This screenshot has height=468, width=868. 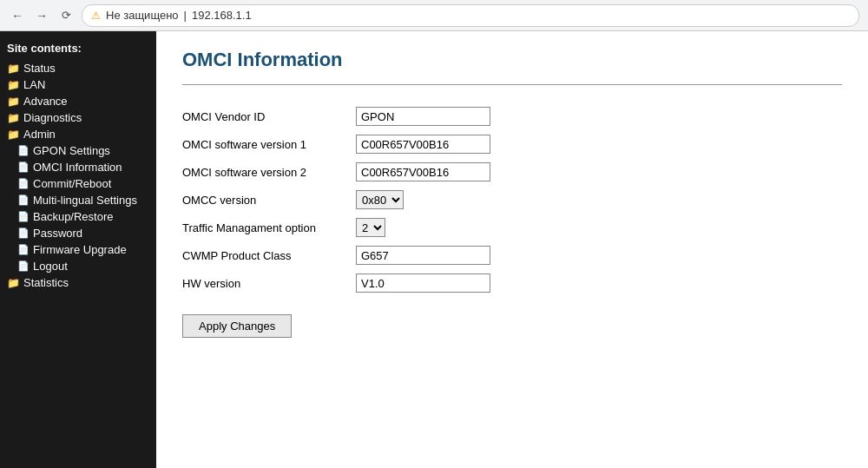 What do you see at coordinates (73, 217) in the screenshot?
I see `sidebar-item-label: Backup/Restore` at bounding box center [73, 217].